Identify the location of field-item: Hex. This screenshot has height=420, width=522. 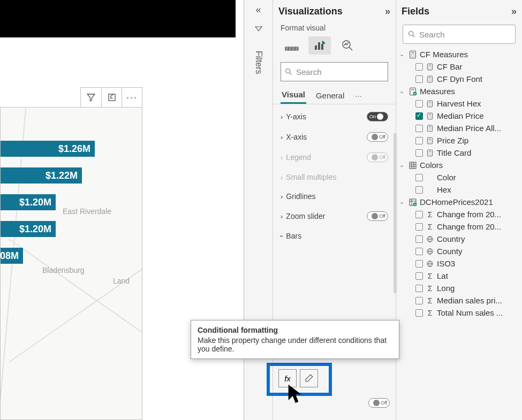
(459, 189).